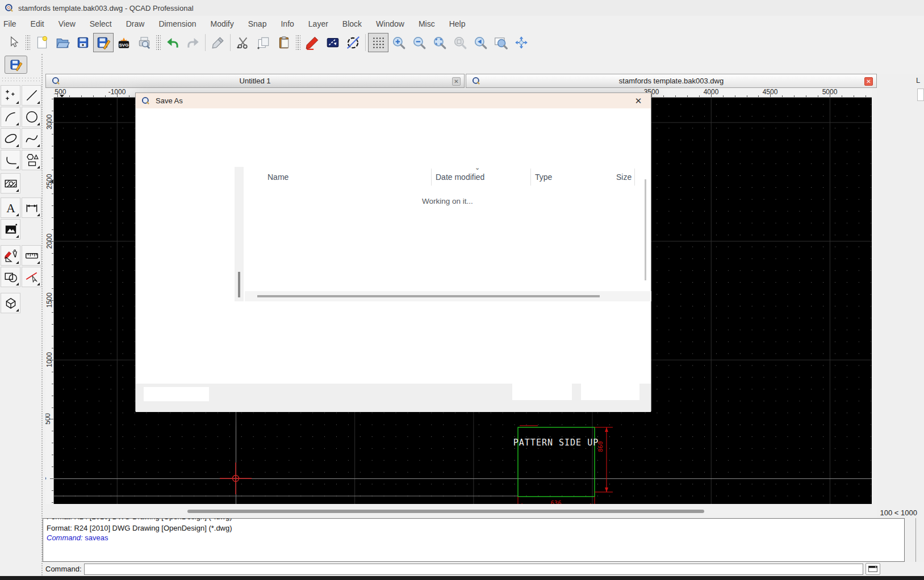 This screenshot has height=580, width=924. I want to click on menu-item-edit: Edit, so click(37, 24).